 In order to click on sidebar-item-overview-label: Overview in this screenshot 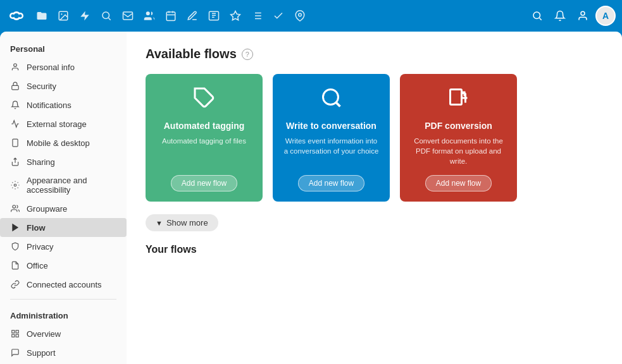, I will do `click(44, 334)`.